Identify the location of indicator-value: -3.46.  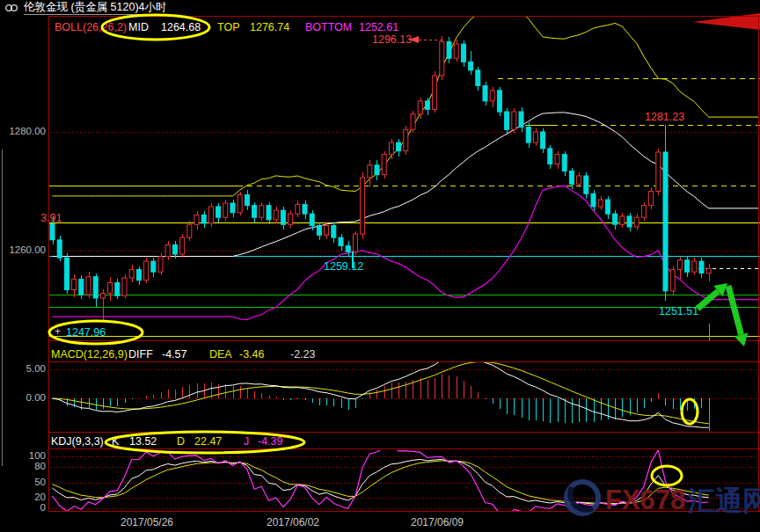
(252, 354).